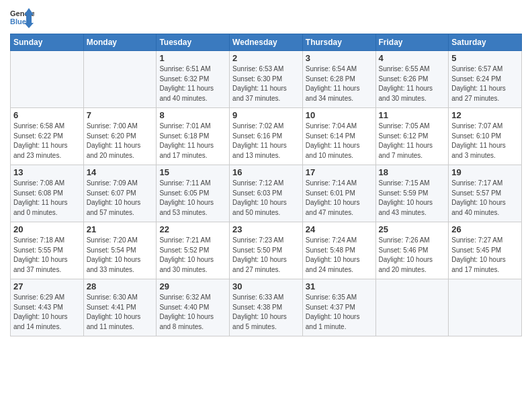  What do you see at coordinates (412, 198) in the screenshot?
I see `day-info: Sunrise: 7:15 AM Sunset: 5:59 PM Dayligh…` at bounding box center [412, 198].